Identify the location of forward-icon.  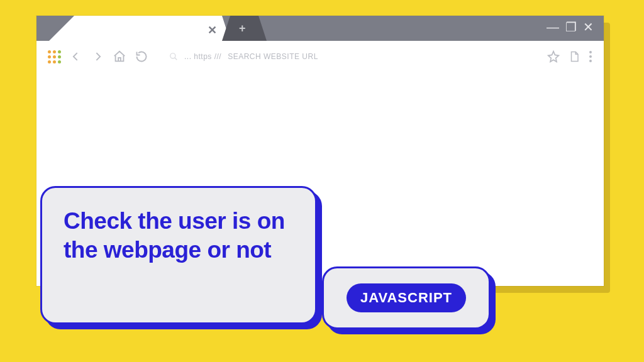
(97, 57).